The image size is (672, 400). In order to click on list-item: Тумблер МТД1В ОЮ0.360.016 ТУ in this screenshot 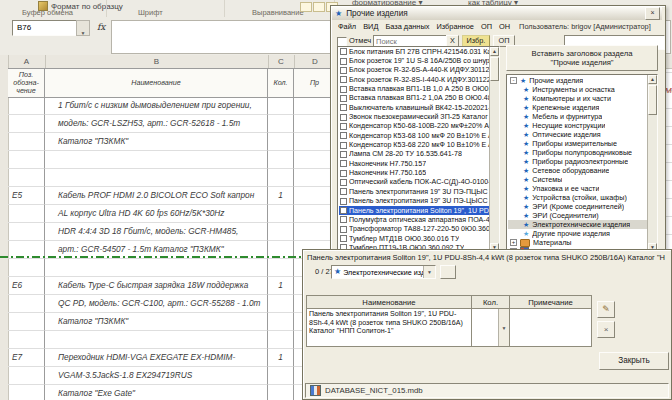, I will do `click(414, 238)`.